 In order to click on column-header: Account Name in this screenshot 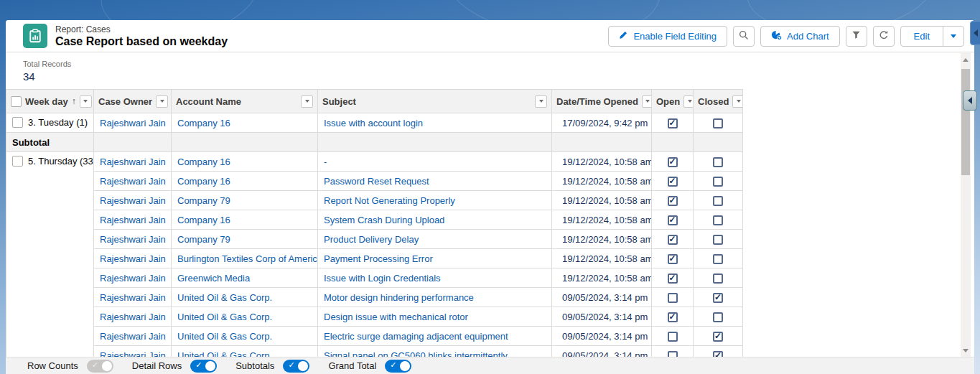, I will do `click(245, 102)`.